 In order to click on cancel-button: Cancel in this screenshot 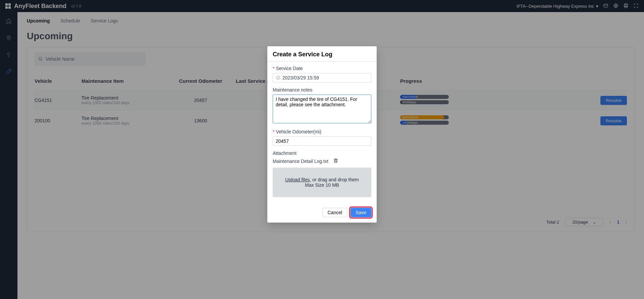, I will do `click(335, 213)`.